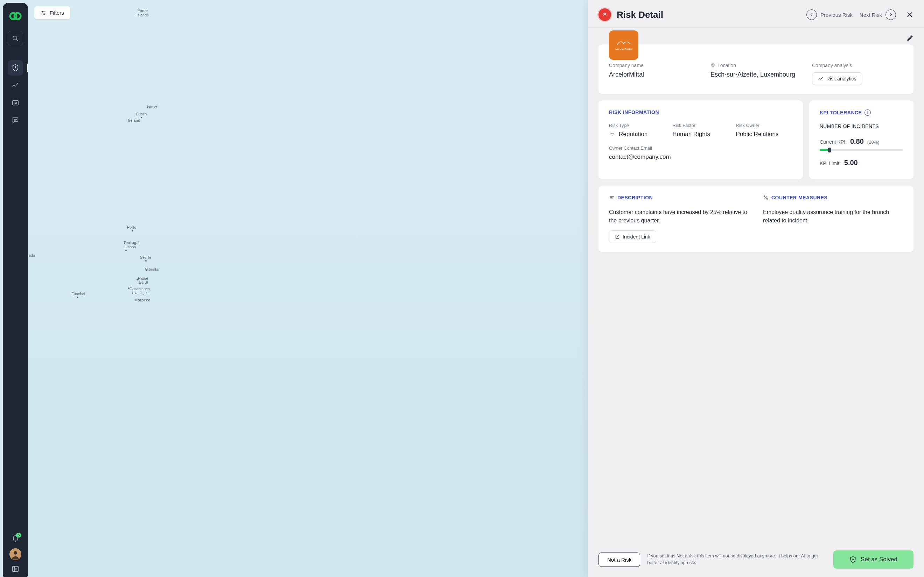 Image resolution: width=924 pixels, height=577 pixels. What do you see at coordinates (15, 103) in the screenshot?
I see `nav-reports-icon` at bounding box center [15, 103].